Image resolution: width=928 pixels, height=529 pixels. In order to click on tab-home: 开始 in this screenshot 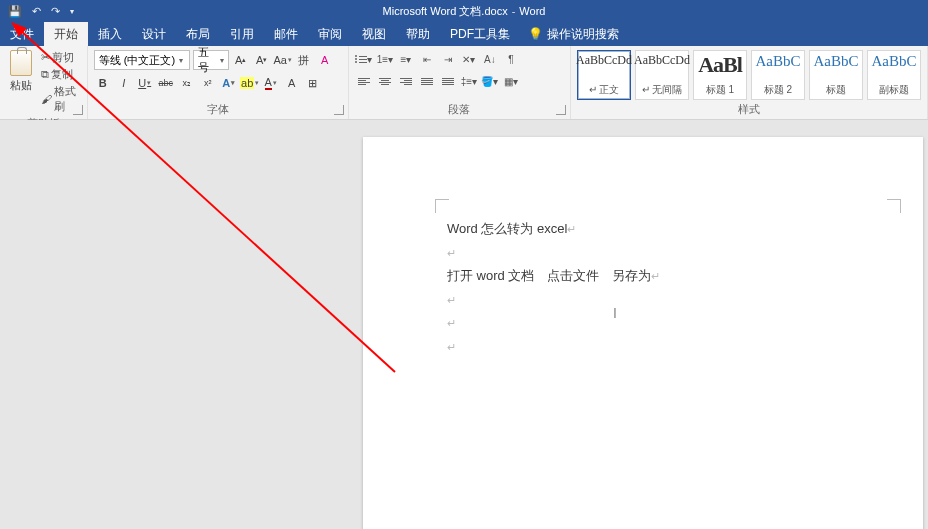, I will do `click(66, 34)`.